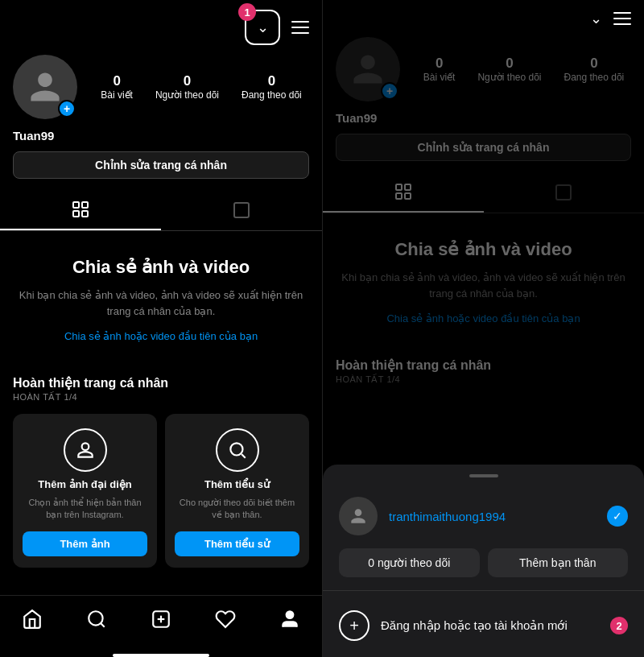 The width and height of the screenshot is (644, 657). Describe the element at coordinates (483, 569) in the screenshot. I see `sheet-action-buttons: 0 người theo dõi Thêm bạn thân` at that location.